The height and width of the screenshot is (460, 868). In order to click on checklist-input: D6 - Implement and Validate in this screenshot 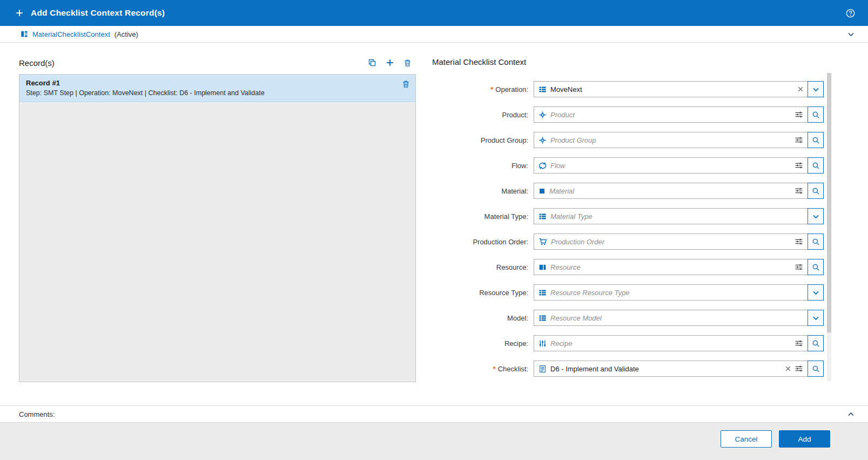, I will do `click(671, 369)`.